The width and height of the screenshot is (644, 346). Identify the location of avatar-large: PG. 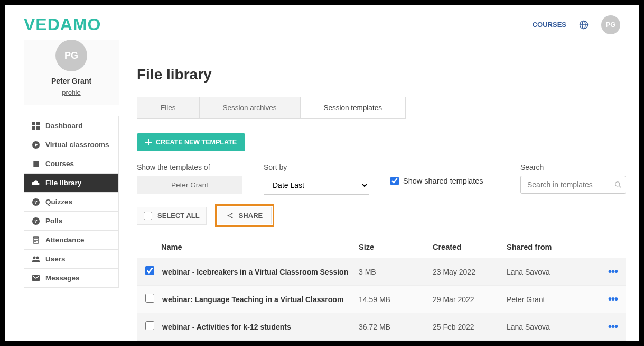
(71, 56).